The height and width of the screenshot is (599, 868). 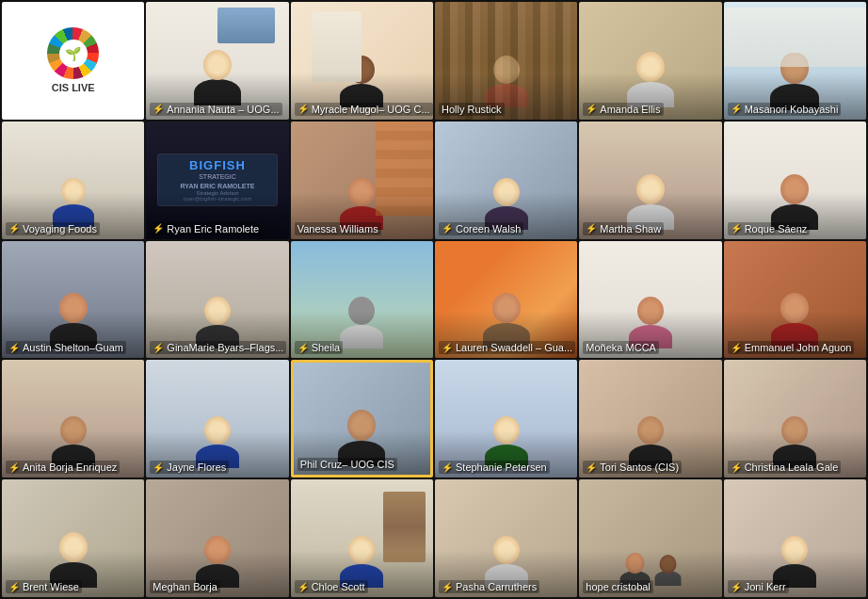 What do you see at coordinates (53, 229) in the screenshot?
I see `participant-label-voyaging: ⚡ Voyaging Foods` at bounding box center [53, 229].